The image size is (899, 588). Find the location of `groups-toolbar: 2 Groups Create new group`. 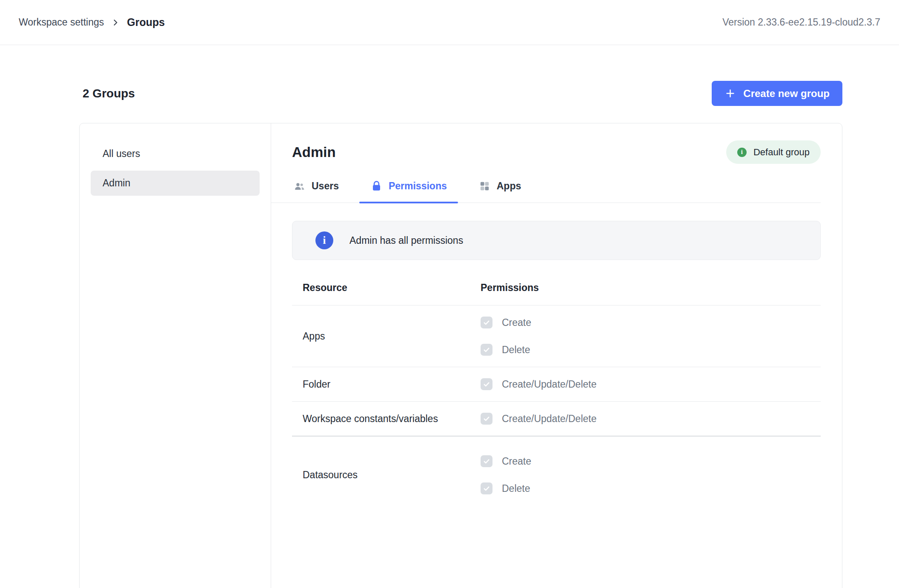

groups-toolbar: 2 Groups Create new group is located at coordinates (461, 94).